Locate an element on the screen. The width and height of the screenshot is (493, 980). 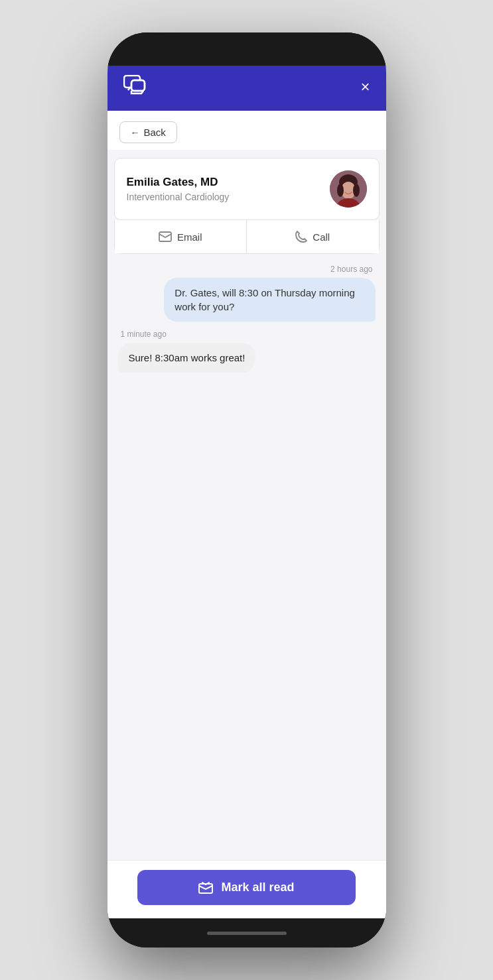
home-indicator is located at coordinates (247, 934).